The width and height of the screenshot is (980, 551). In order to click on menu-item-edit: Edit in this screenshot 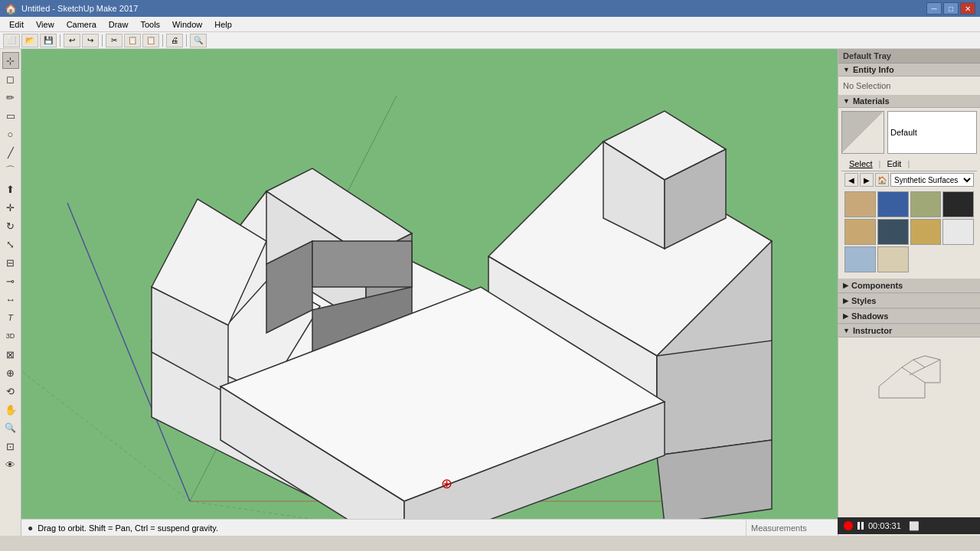, I will do `click(17, 24)`.